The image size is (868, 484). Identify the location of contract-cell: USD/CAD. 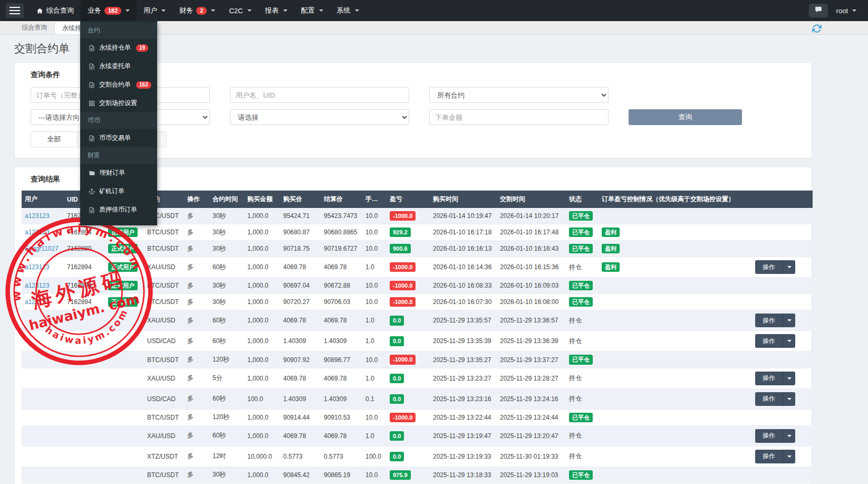
(164, 341).